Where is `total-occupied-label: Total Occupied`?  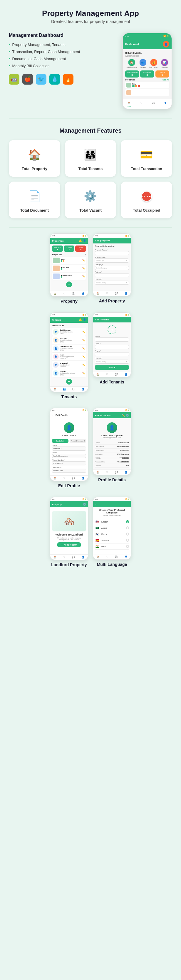
total-occupied-label: Total Occupied is located at coordinates (146, 210).